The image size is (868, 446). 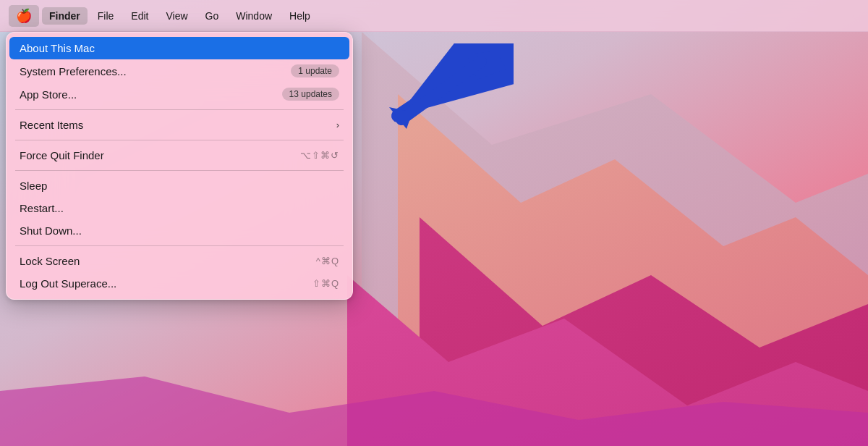 What do you see at coordinates (213, 16) in the screenshot?
I see `menubar-go: Go` at bounding box center [213, 16].